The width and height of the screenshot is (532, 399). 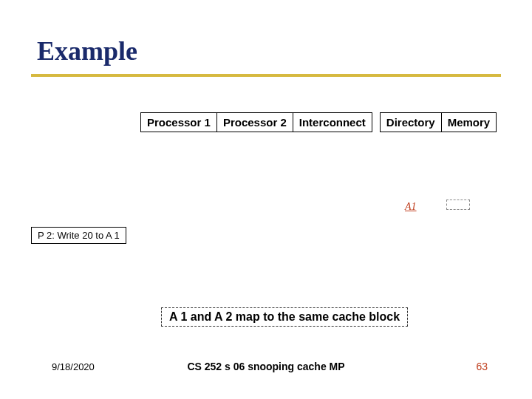 What do you see at coordinates (87, 51) in the screenshot?
I see `slide-title: Example` at bounding box center [87, 51].